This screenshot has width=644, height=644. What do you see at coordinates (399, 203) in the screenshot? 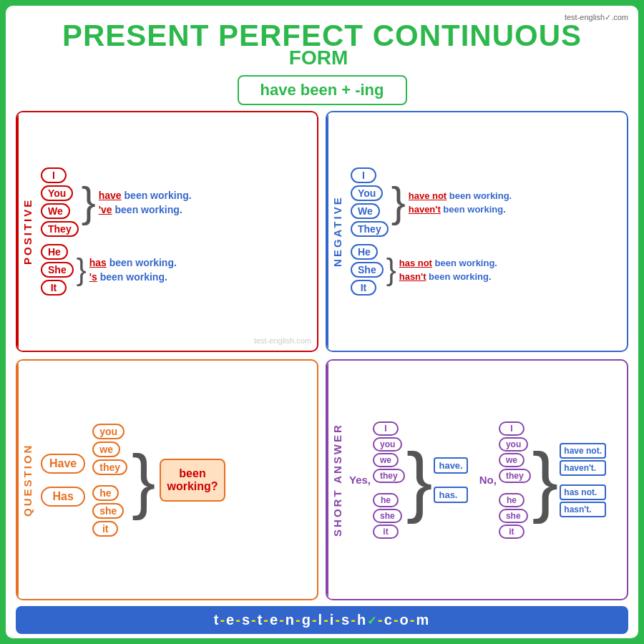
I see `brace-neg-1: }` at bounding box center [399, 203].